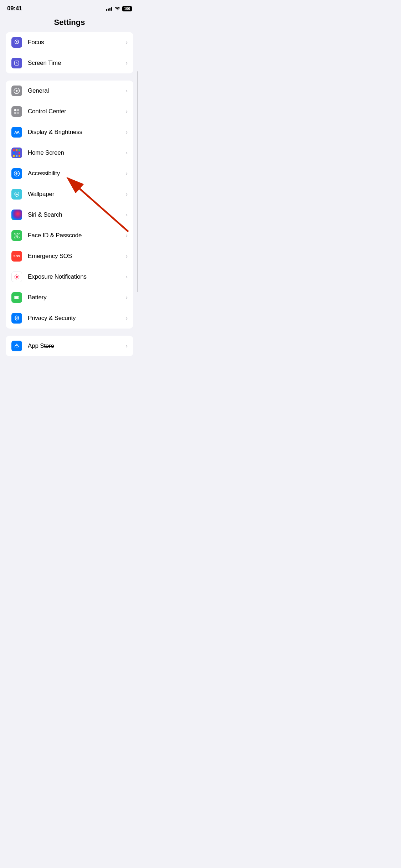  Describe the element at coordinates (17, 318) in the screenshot. I see `privacy-icon` at that location.